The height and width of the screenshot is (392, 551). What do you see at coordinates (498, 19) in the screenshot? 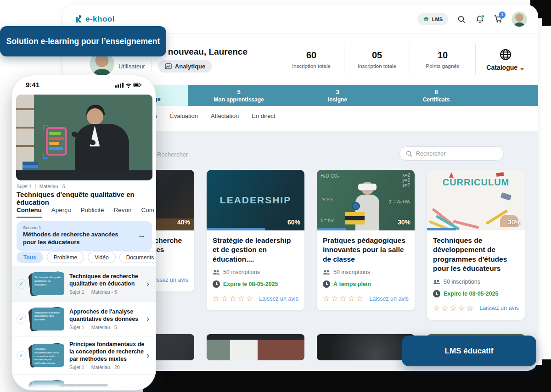
I see `cart-icon: 1` at bounding box center [498, 19].